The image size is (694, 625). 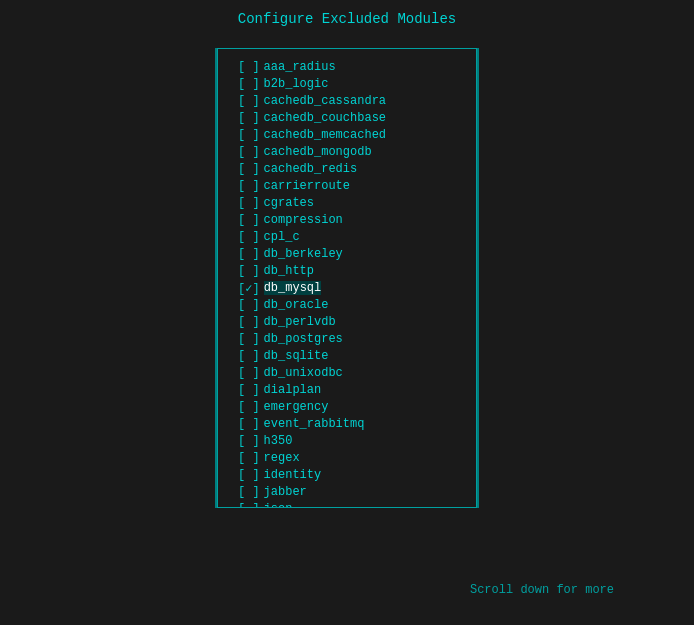 I want to click on module-name: cachedb_couchbase, so click(x=325, y=118).